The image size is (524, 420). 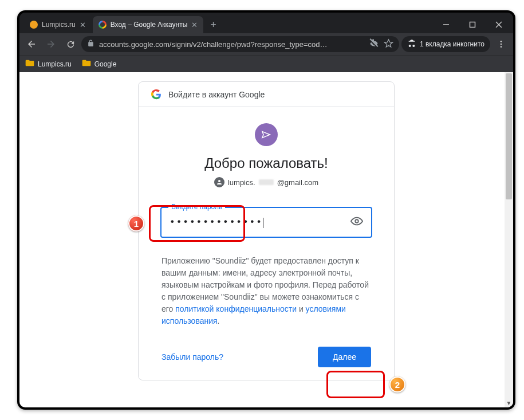 What do you see at coordinates (266, 64) in the screenshot?
I see `bookmarks-bar: Lumpics.ru Google` at bounding box center [266, 64].